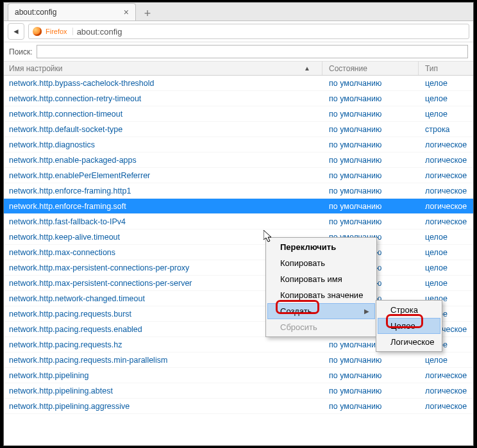 The height and width of the screenshot is (448, 477). Describe the element at coordinates (431, 69) in the screenshot. I see `column-type-label: Тип` at that location.